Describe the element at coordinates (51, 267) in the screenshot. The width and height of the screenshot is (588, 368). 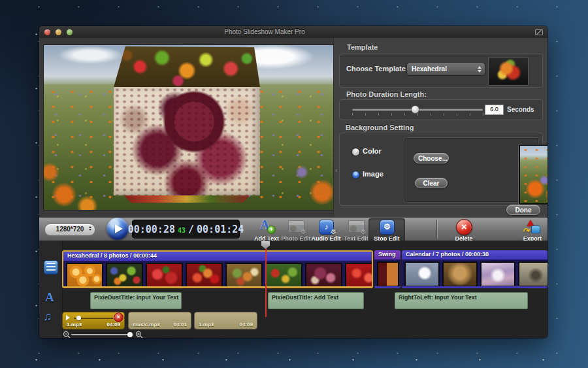
I see `photo-track-icon` at that location.